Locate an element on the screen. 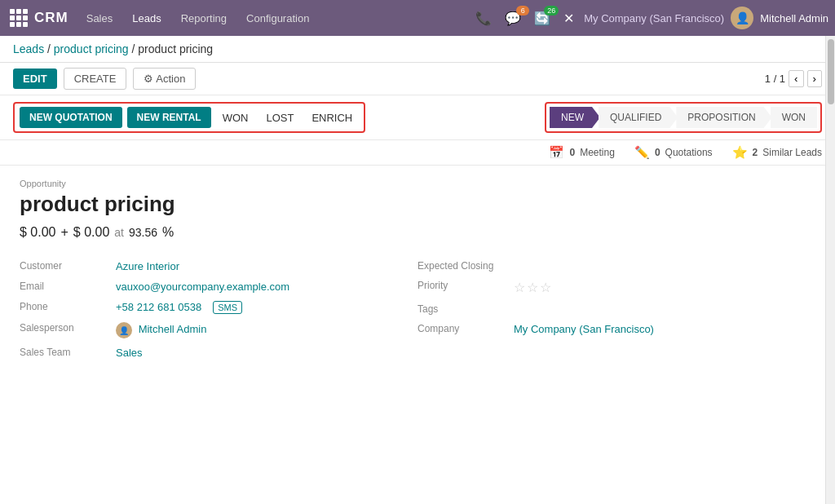 This screenshot has height=504, width=835. field-priority: Priority ☆ ☆ ☆ is located at coordinates (616, 287).